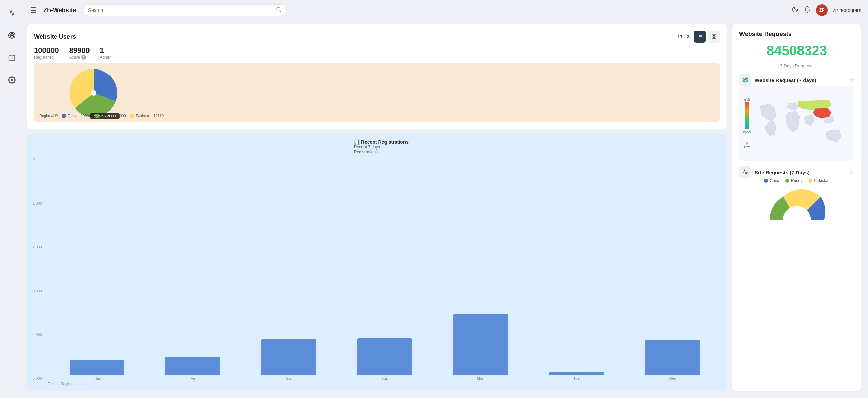 The height and width of the screenshot is (398, 868). I want to click on y-label-0: 0, so click(39, 160).